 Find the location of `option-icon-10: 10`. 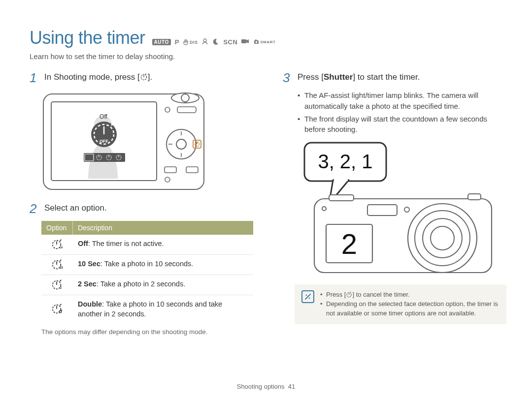

option-icon-10: 10 is located at coordinates (57, 265).